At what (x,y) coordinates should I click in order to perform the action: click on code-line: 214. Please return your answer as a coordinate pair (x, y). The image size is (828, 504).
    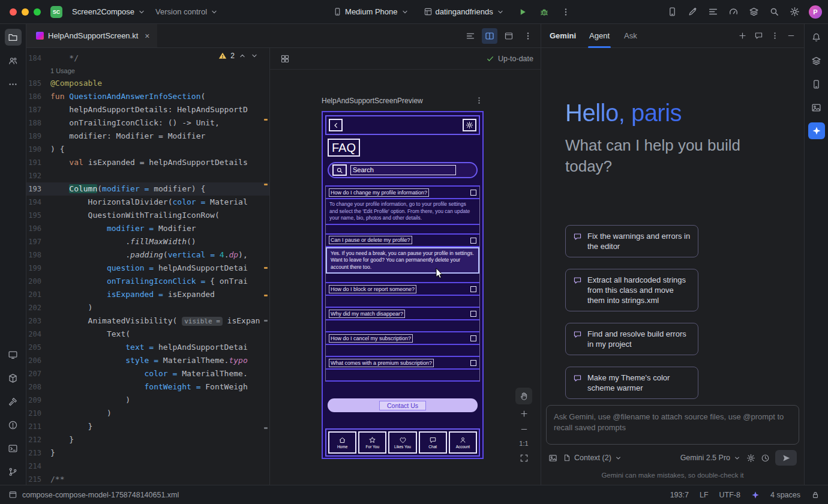
    Looking at the image, I should click on (148, 466).